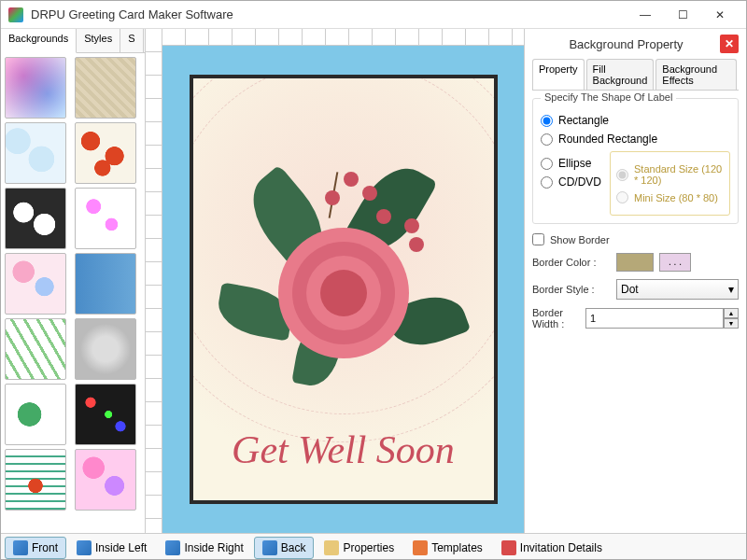 This screenshot has width=747, height=560. Describe the element at coordinates (731, 314) in the screenshot. I see `spin-up: ▲` at that location.